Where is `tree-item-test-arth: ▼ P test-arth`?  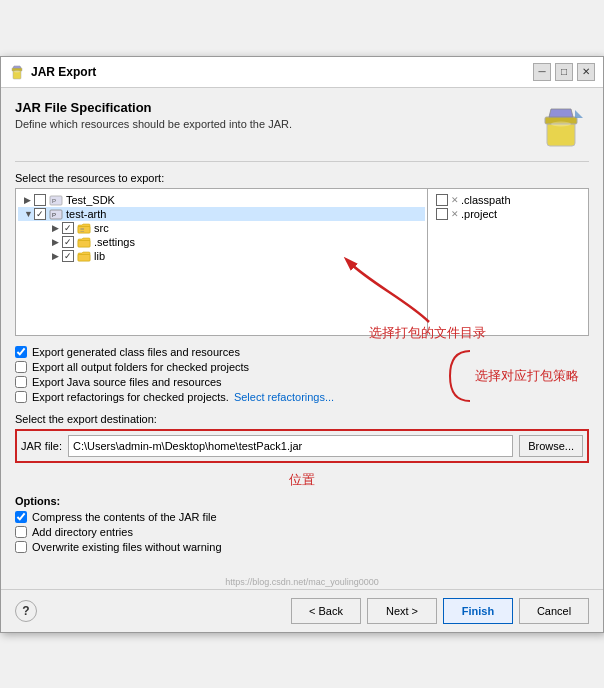 tree-item-test-arth: ▼ P test-arth is located at coordinates (222, 214).